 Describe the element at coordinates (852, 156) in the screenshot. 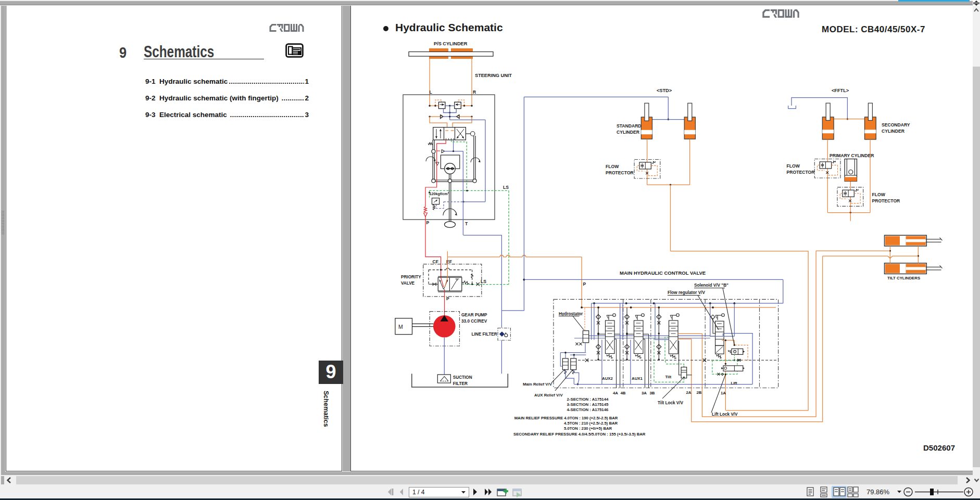

I see `svg-text: PRIMARY CYLINDER` at that location.